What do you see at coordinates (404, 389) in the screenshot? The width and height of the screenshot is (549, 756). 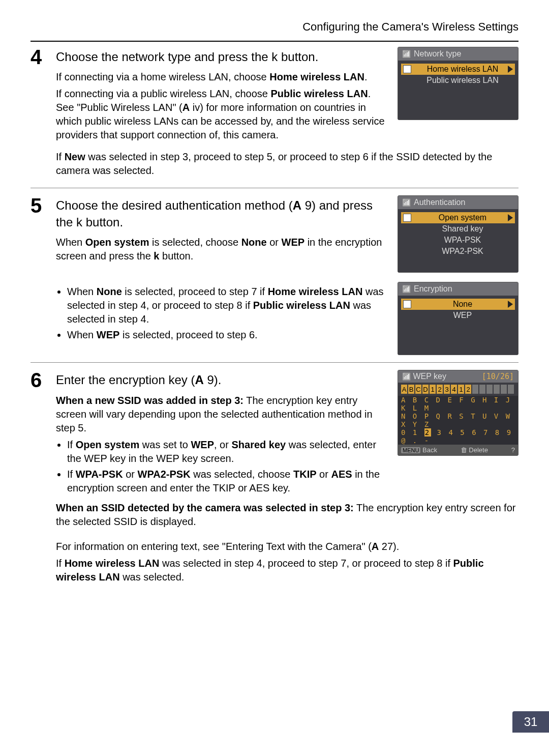 I see `wep-cell: A` at bounding box center [404, 389].